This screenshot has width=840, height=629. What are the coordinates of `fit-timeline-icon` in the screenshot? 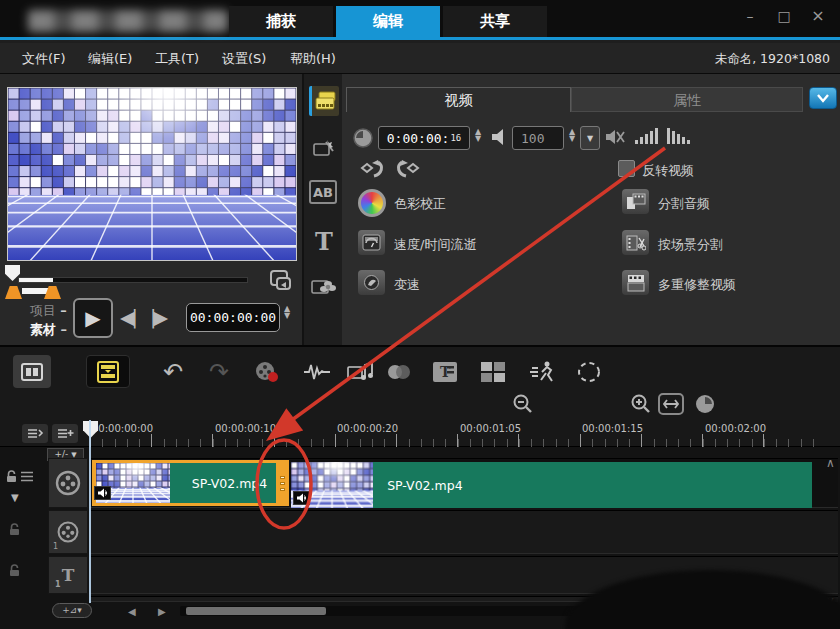 It's located at (671, 404).